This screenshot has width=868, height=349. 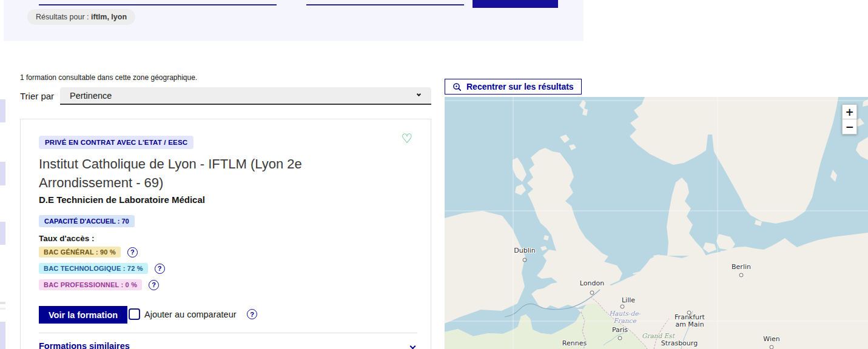 What do you see at coordinates (135, 314) in the screenshot?
I see `compare-checkbox` at bounding box center [135, 314].